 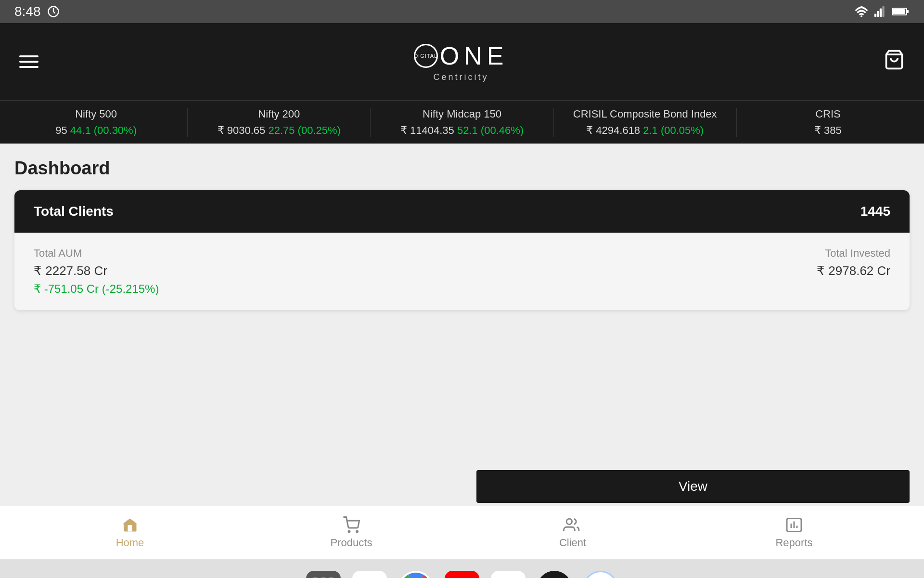 I want to click on total-clients-value: 1445, so click(x=875, y=211).